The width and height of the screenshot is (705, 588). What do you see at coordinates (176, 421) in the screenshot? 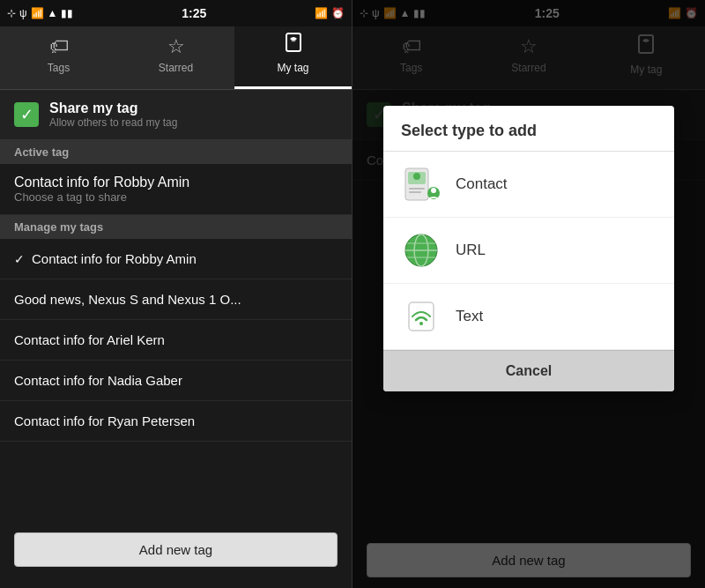
I see `list-item: Contact info for Ryan Petersen` at bounding box center [176, 421].